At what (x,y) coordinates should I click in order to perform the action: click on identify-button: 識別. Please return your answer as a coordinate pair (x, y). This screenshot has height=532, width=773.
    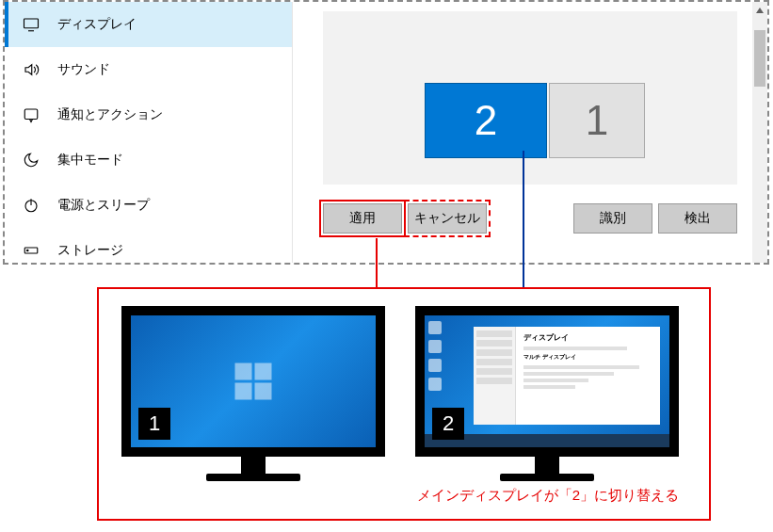
    Looking at the image, I should click on (613, 218).